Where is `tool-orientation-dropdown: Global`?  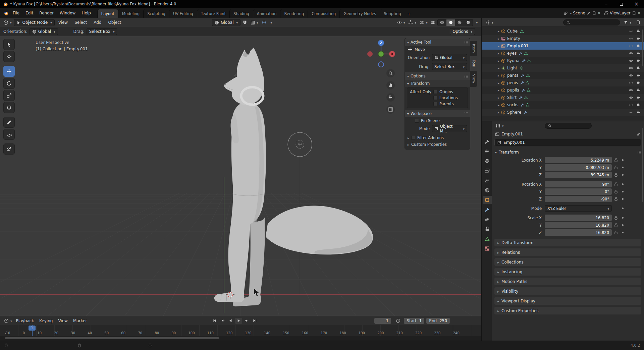
tool-orientation-dropdown: Global is located at coordinates (449, 58).